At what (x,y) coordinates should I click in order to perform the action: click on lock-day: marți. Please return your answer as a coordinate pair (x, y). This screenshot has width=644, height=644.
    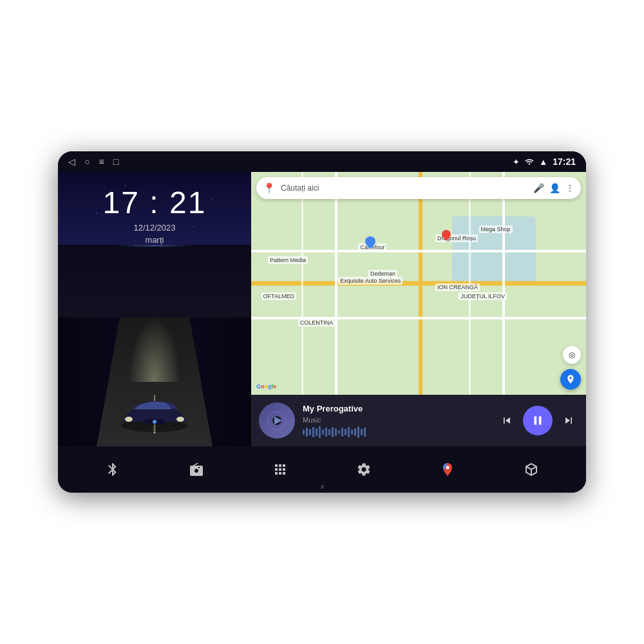
    Looking at the image, I should click on (155, 240).